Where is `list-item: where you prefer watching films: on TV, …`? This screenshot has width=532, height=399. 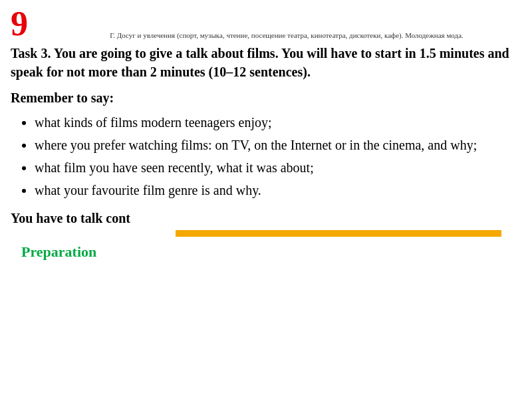
list-item: where you prefer watching films: on TV, … is located at coordinates (278, 145).